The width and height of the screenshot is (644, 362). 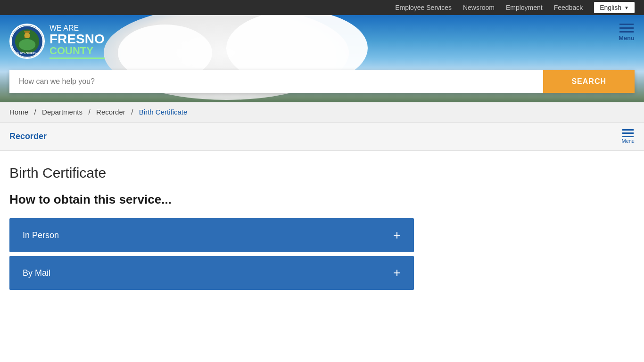 What do you see at coordinates (212, 273) in the screenshot?
I see `accordion-by-mail: By Mail +` at bounding box center [212, 273].